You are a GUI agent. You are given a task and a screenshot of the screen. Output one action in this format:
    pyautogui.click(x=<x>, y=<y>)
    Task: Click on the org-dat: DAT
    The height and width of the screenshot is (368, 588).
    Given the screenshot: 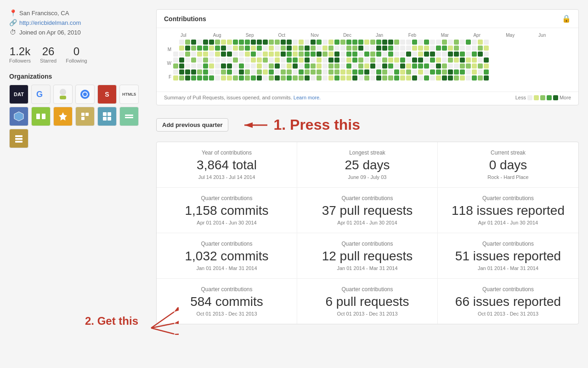 What is the action you would take?
    pyautogui.click(x=19, y=94)
    